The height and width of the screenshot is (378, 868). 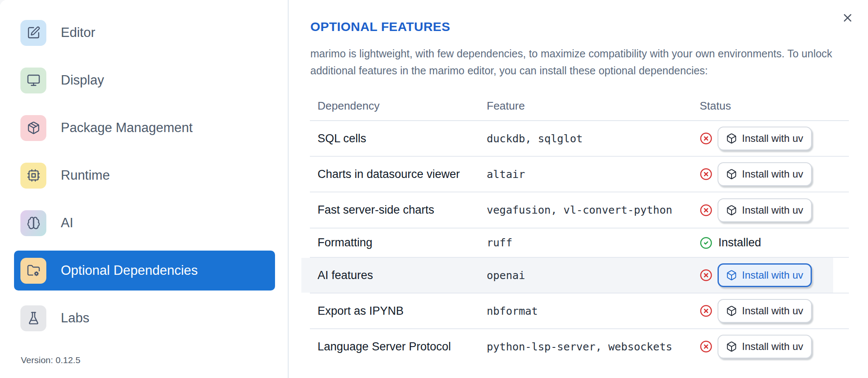 I want to click on dependency-cell: SQL cells, so click(x=398, y=138).